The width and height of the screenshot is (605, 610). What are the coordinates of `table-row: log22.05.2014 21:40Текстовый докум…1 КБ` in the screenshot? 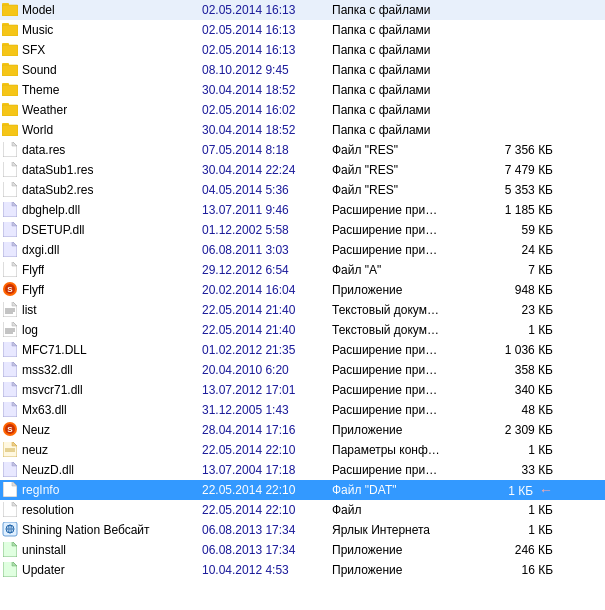 It's located at (302, 330).